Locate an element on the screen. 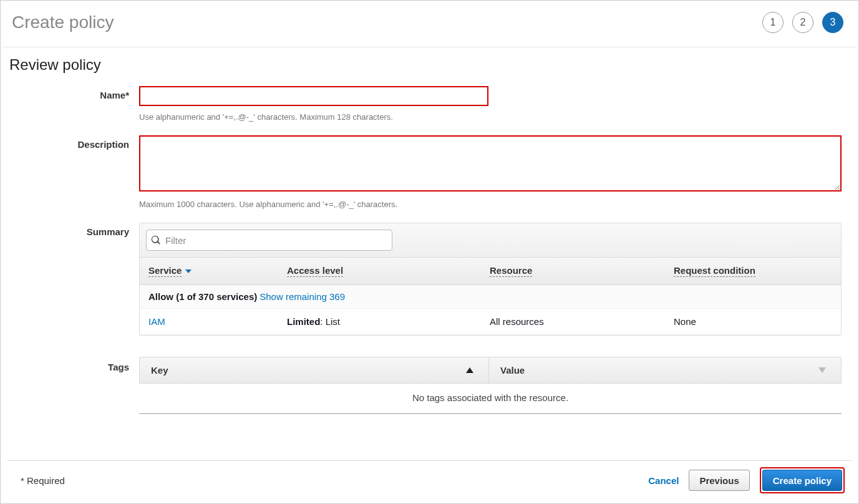 This screenshot has height=504, width=859. tags-box: Key Value No tags associated with the re… is located at coordinates (490, 385).